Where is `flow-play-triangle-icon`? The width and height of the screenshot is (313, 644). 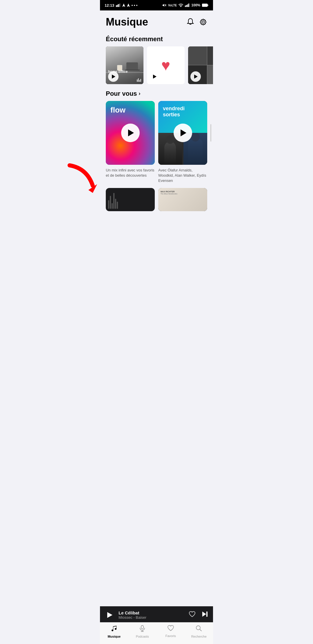 flow-play-triangle-icon is located at coordinates (131, 133).